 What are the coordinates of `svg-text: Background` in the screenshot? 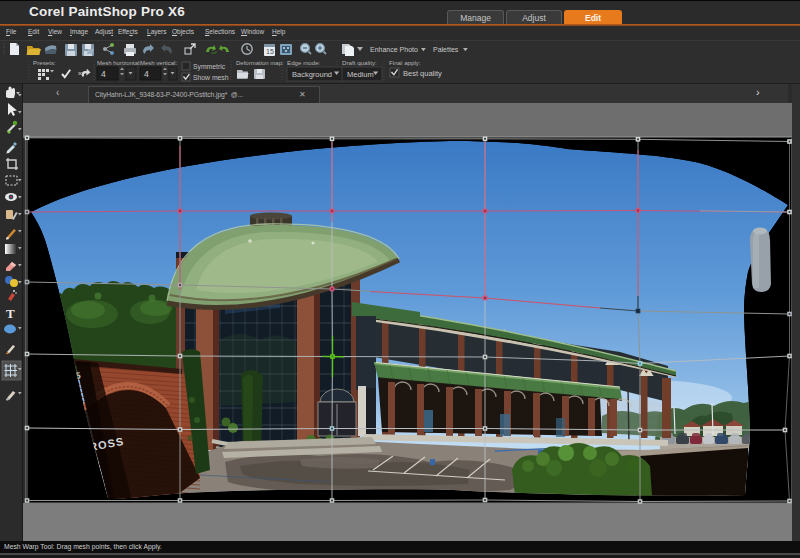 It's located at (312, 74).